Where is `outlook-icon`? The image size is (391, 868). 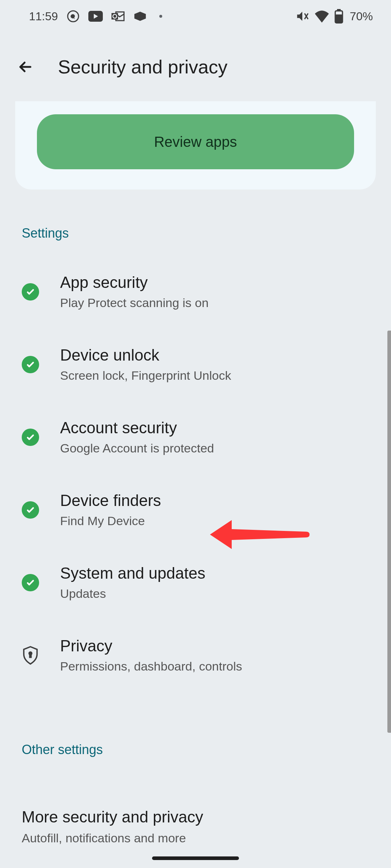
outlook-icon is located at coordinates (118, 16).